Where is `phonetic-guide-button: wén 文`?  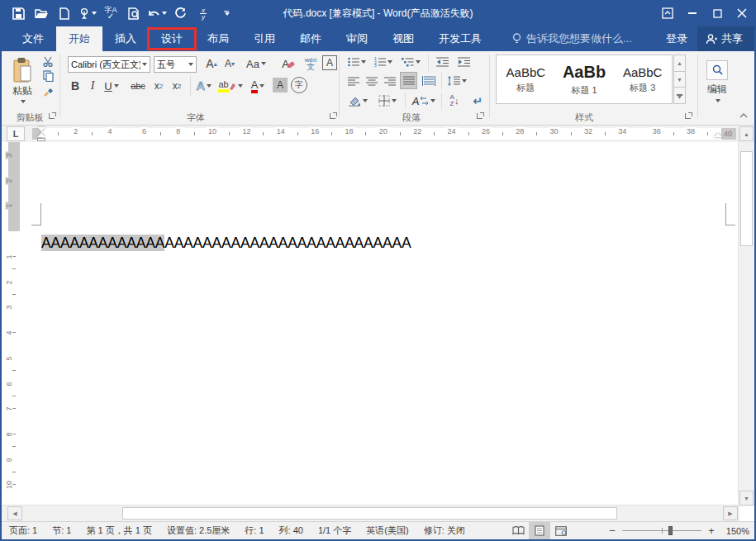 phonetic-guide-button: wén 文 is located at coordinates (311, 64).